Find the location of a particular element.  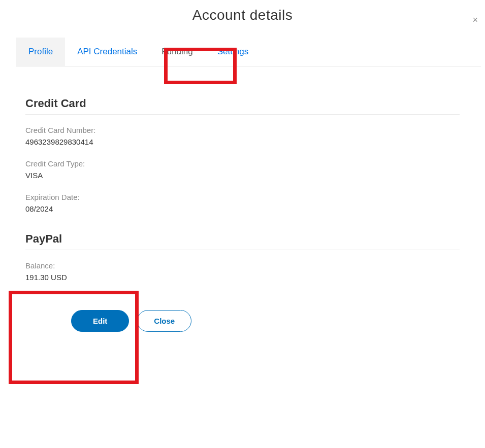

tab-bar: Profile API Credentials Funding Settings is located at coordinates (249, 52).